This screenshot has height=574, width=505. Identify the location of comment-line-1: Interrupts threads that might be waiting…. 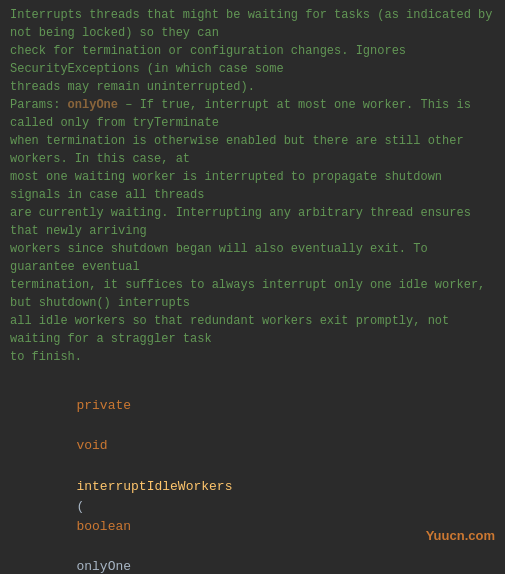
(252, 24).